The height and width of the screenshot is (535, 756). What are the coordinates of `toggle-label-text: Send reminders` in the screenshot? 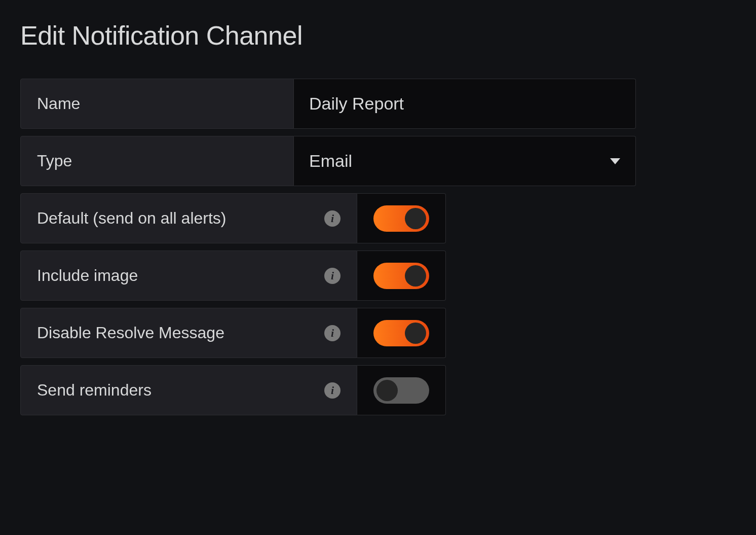 It's located at (94, 390).